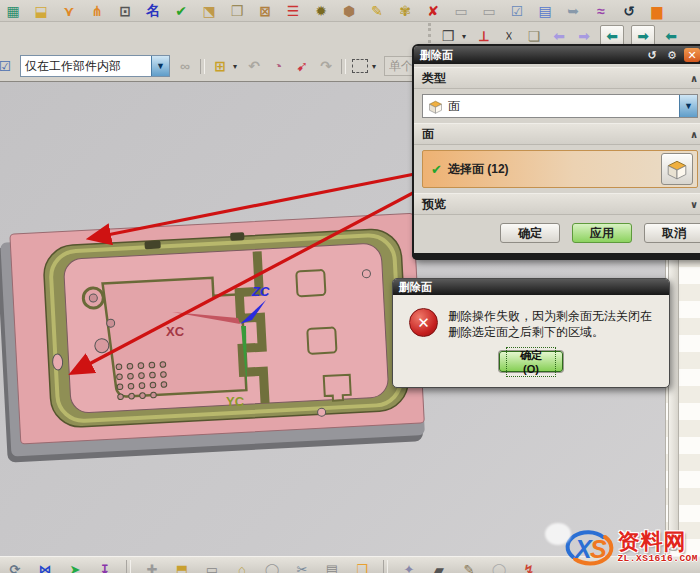  What do you see at coordinates (374, 66) in the screenshot?
I see `marquee-caret-icon: ▾` at bounding box center [374, 66].